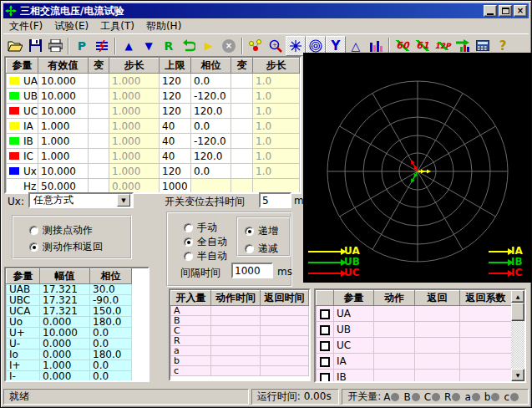 This screenshot has height=408, width=532. I want to click on result-row: UA, so click(414, 314).